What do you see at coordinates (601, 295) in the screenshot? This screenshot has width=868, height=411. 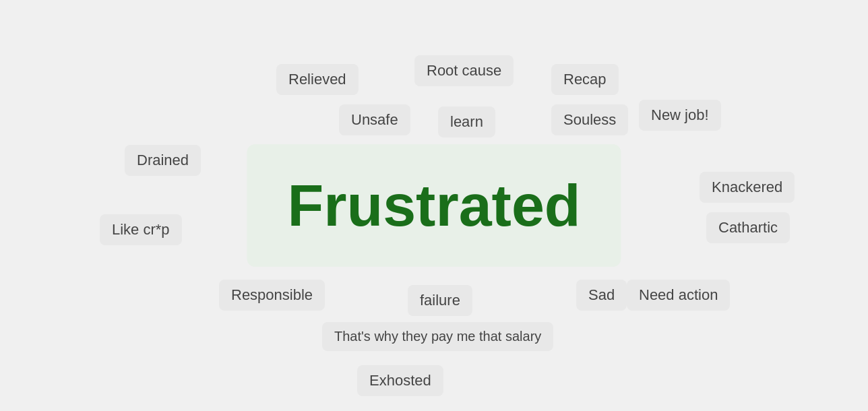 I see `tag-sad: Sad` at bounding box center [601, 295].